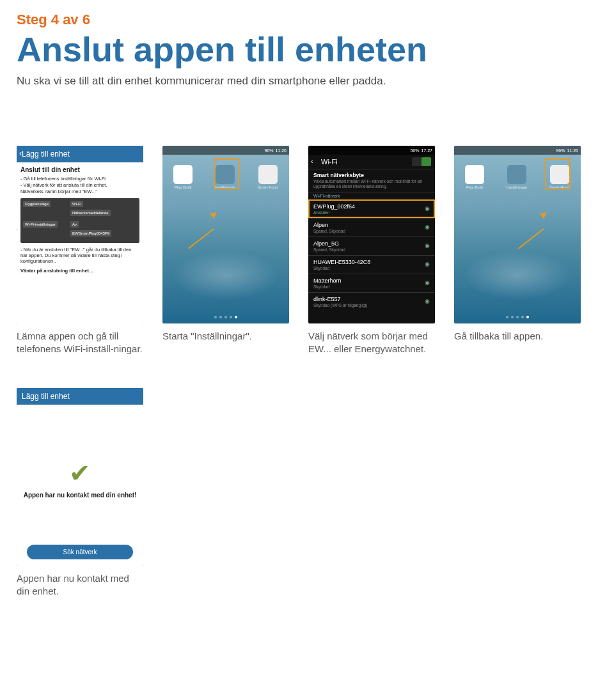 This screenshot has width=614, height=700. I want to click on step-label: Steg 4 av 6, so click(307, 20).